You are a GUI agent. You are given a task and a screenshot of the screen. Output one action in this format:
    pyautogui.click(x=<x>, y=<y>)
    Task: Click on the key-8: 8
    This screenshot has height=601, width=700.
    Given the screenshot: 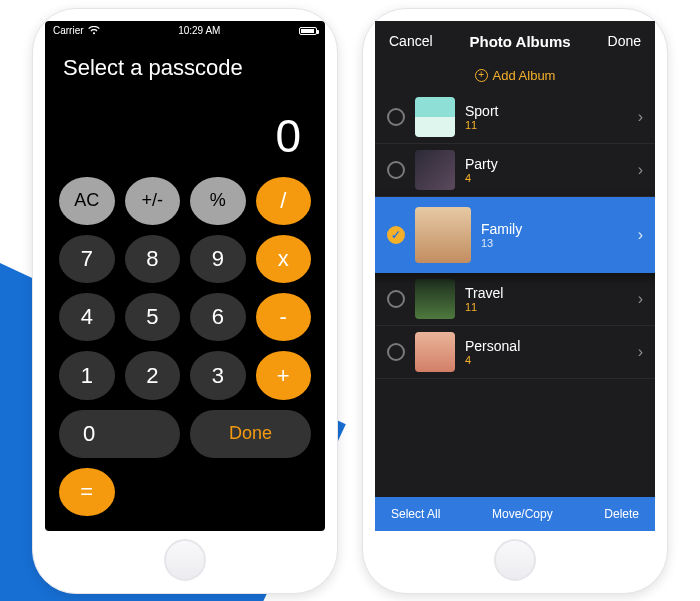 What is the action you would take?
    pyautogui.click(x=153, y=259)
    